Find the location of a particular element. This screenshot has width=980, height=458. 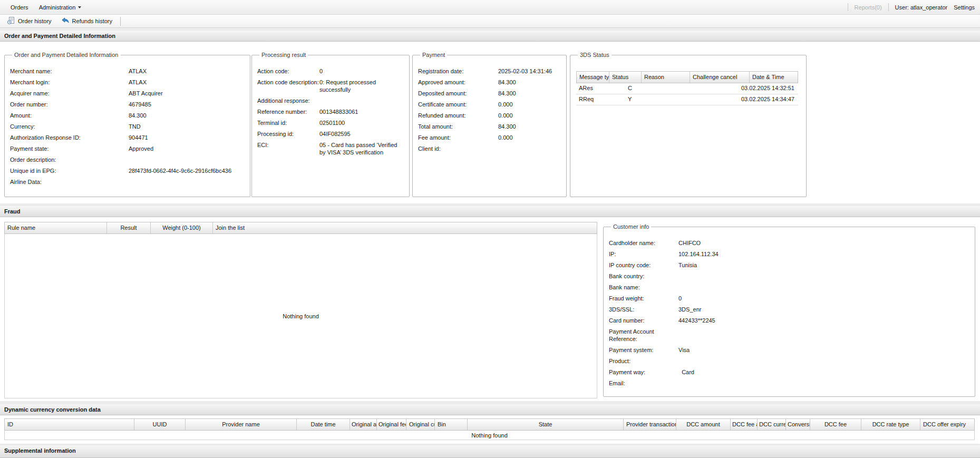

refunds-history-button: Refunds history is located at coordinates (86, 21).